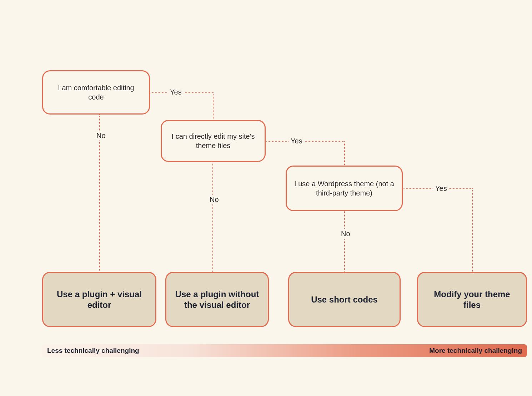  What do you see at coordinates (344, 188) in the screenshot?
I see `decision-text: I use a Wordpress theme (not a third-par…` at bounding box center [344, 188].